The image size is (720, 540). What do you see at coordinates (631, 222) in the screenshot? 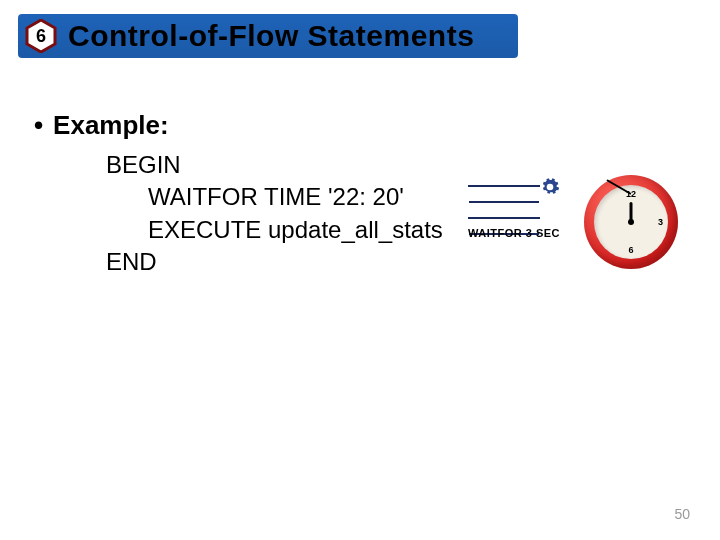
I see `clock-face: 12 3 6` at bounding box center [631, 222].